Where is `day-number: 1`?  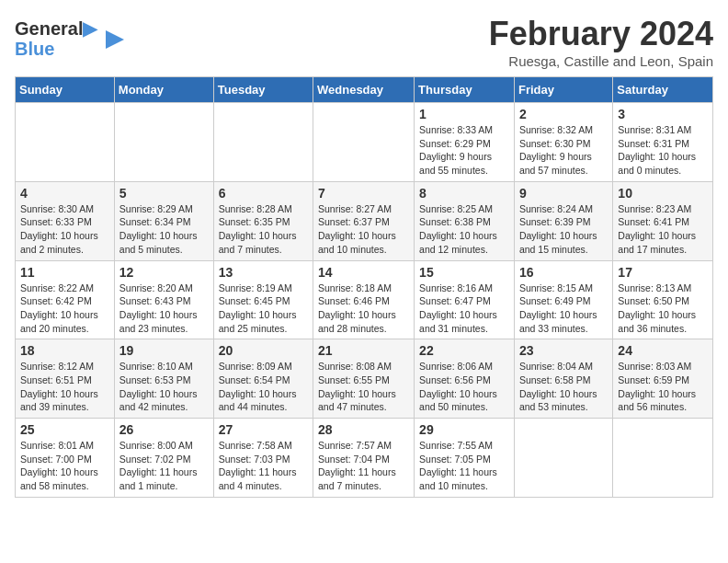
day-number: 1 is located at coordinates (464, 114).